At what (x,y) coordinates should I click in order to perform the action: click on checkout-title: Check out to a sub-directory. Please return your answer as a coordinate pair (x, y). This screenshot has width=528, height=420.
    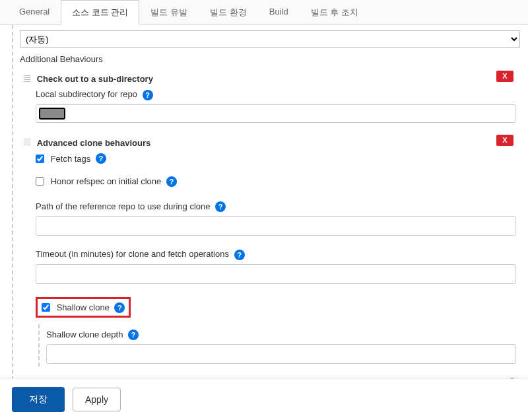
    Looking at the image, I should click on (95, 79).